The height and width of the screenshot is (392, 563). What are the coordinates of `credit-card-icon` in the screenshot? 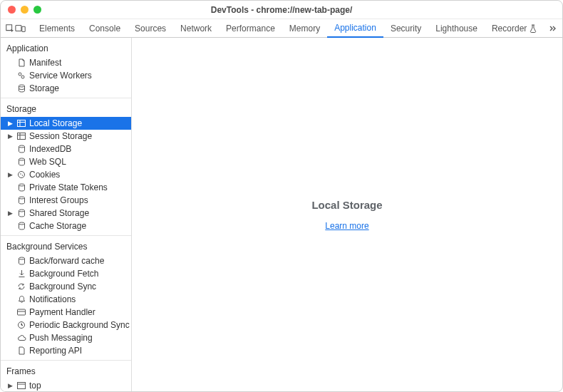 It's located at (21, 312).